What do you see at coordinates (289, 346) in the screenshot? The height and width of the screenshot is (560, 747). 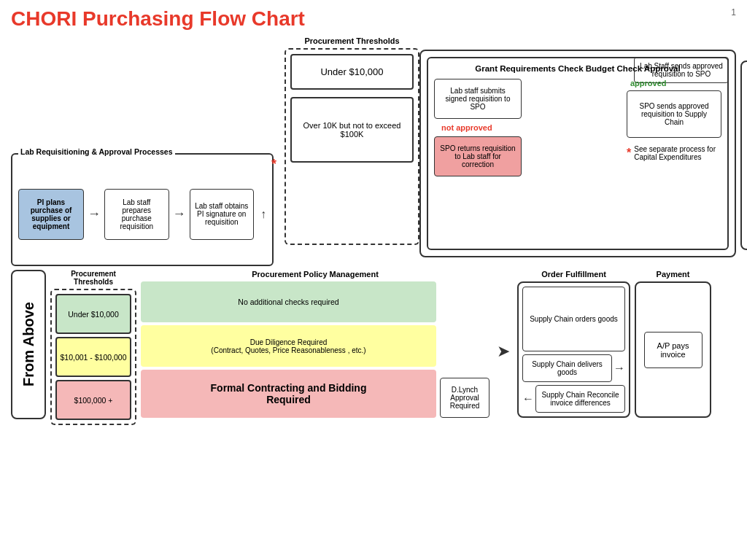 I see `policy-due-diligence: Due Diligence Required (Contract, Quotes…` at bounding box center [289, 346].